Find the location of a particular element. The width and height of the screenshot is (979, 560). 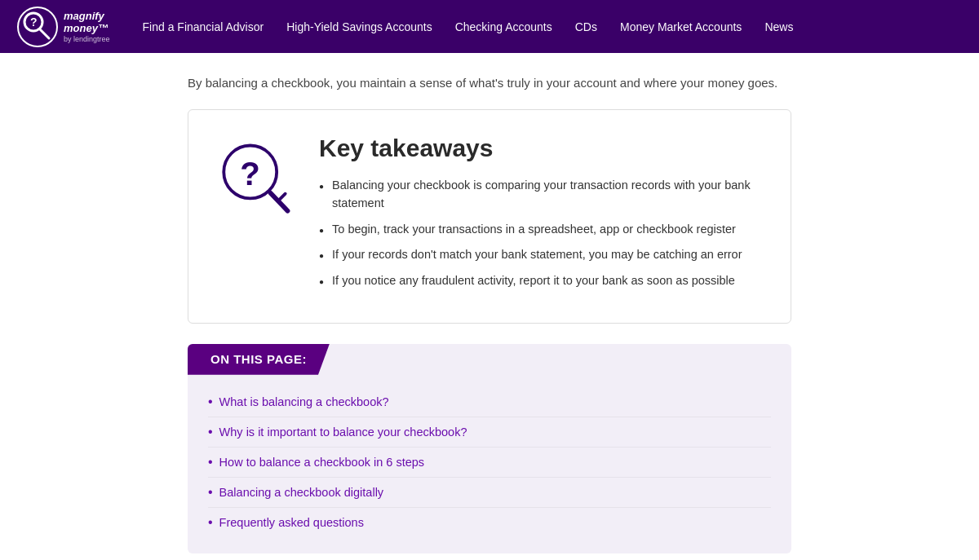

logo-text-block: magnifymoney™ by lendingtree is located at coordinates (86, 26).